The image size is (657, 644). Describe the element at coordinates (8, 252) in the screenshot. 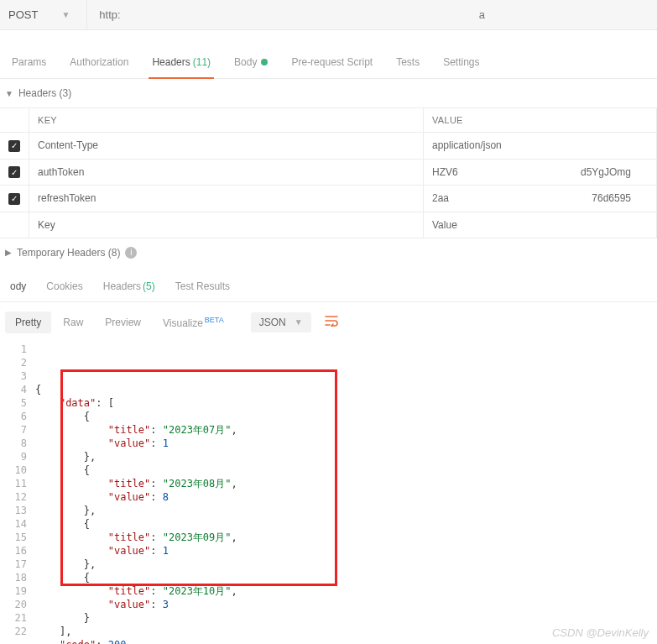

I see `triangle-right-icon: ▶` at that location.